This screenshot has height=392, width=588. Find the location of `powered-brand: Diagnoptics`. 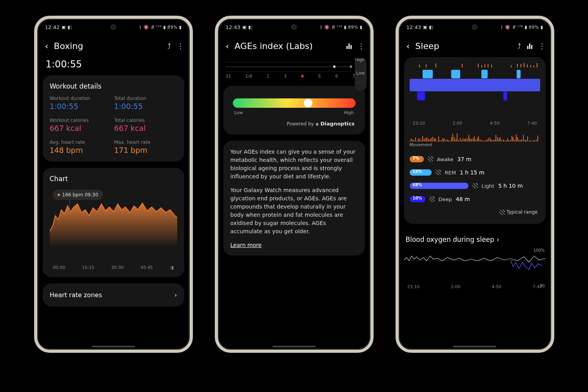

powered-brand: Diagnoptics is located at coordinates (338, 124).